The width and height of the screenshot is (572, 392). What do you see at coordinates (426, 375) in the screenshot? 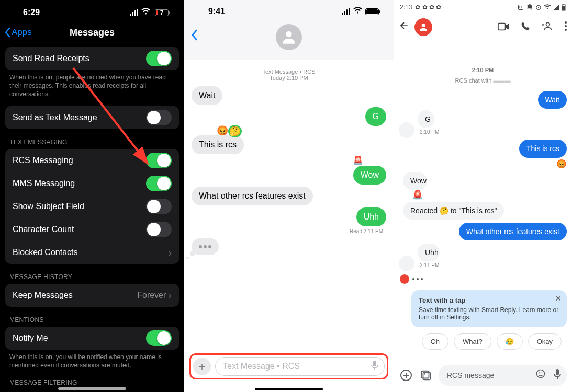
I see `gallery-button` at bounding box center [426, 375].